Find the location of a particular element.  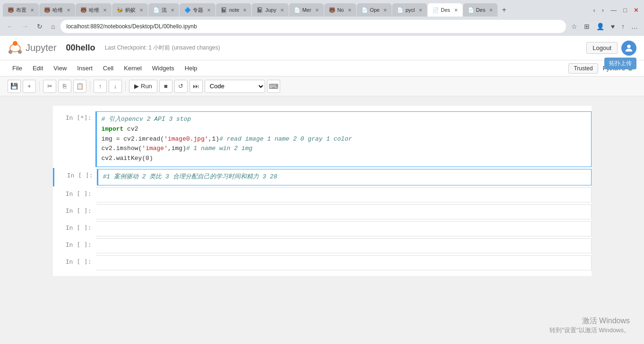

restart-button: ↺ is located at coordinates (181, 86).